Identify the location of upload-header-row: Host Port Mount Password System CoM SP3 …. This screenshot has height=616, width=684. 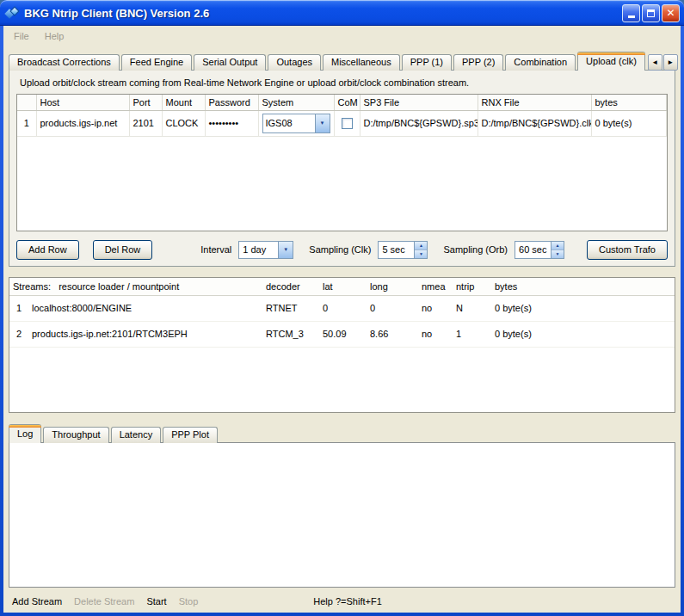
(342, 102).